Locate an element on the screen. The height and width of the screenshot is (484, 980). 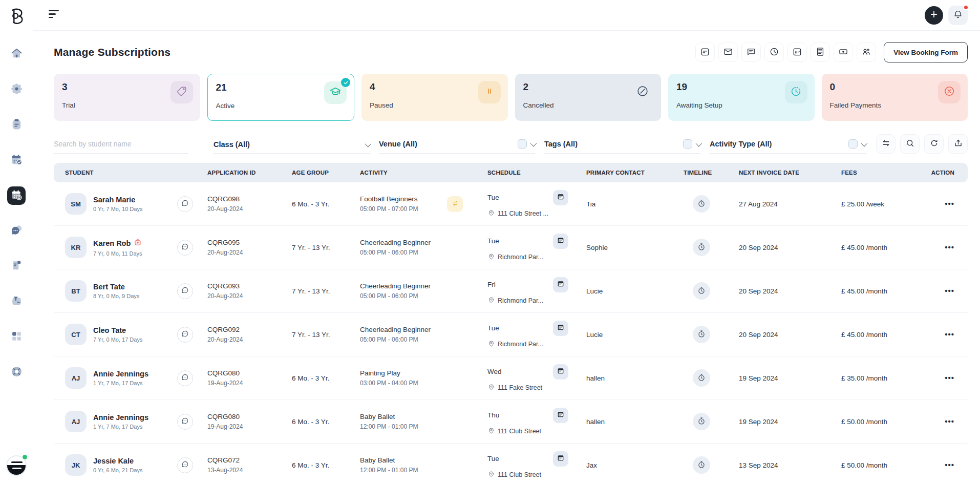
card-paused: 4 Paused is located at coordinates (435, 97).